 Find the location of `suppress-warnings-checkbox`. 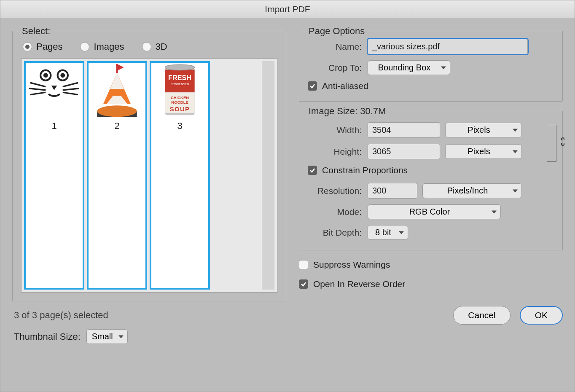

suppress-warnings-checkbox is located at coordinates (304, 265).